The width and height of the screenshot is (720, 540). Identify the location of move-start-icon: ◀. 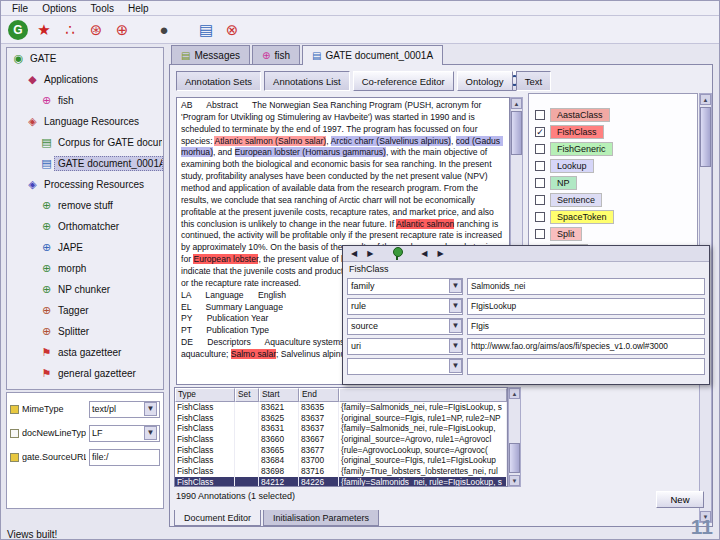
(424, 254).